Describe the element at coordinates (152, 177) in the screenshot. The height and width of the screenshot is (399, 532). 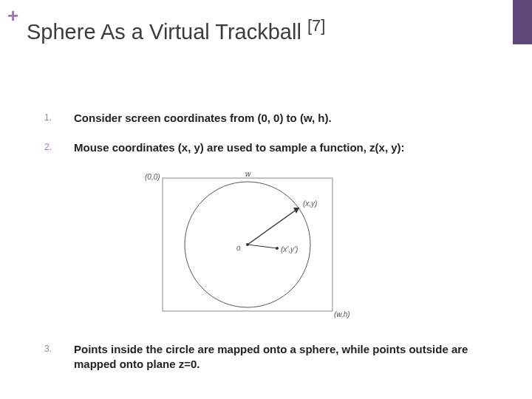
I see `label-origin: (0,0)` at that location.